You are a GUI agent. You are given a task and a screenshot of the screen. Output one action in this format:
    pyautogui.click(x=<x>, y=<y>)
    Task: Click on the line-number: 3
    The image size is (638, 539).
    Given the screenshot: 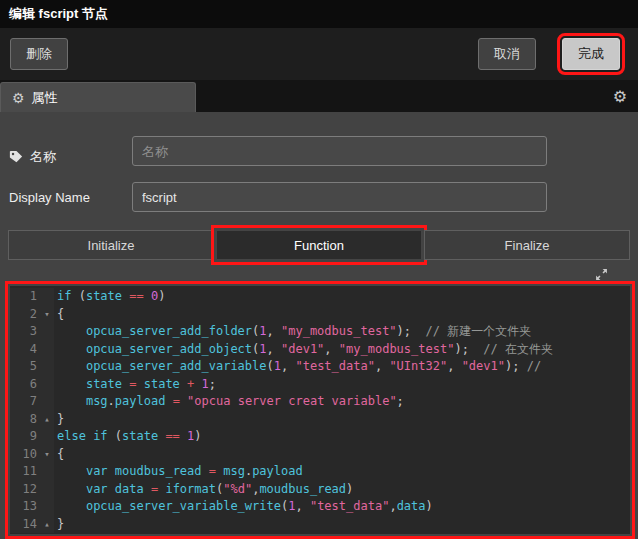 What is the action you would take?
    pyautogui.click(x=25, y=332)
    